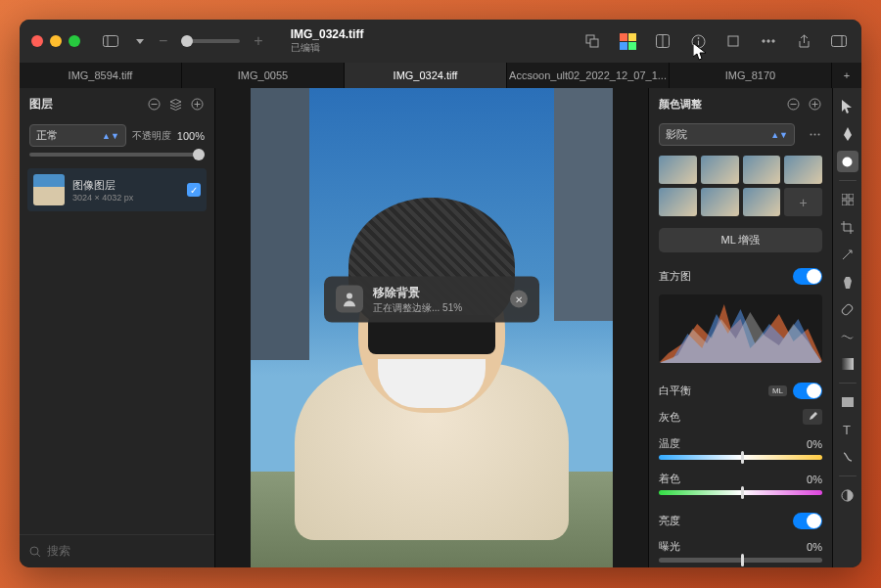 The height and width of the screenshot is (588, 881). Describe the element at coordinates (210, 41) in the screenshot. I see `zoom-slider` at that location.